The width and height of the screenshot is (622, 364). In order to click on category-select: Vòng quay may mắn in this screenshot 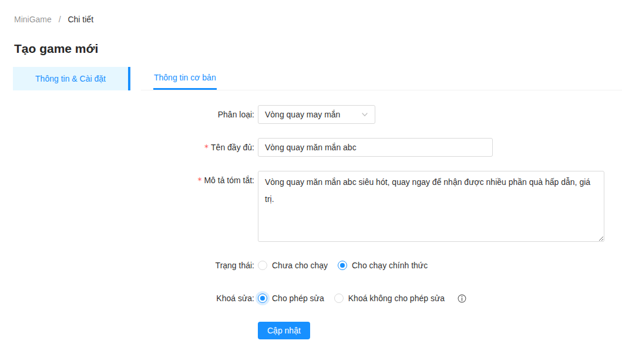, I will do `click(317, 114)`.